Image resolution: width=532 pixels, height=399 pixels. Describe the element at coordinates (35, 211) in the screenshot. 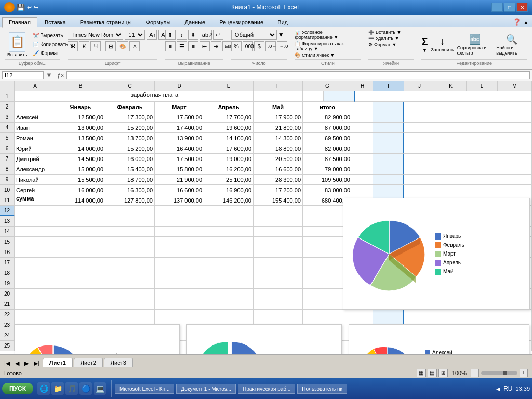

I see `cell-A12` at that location.